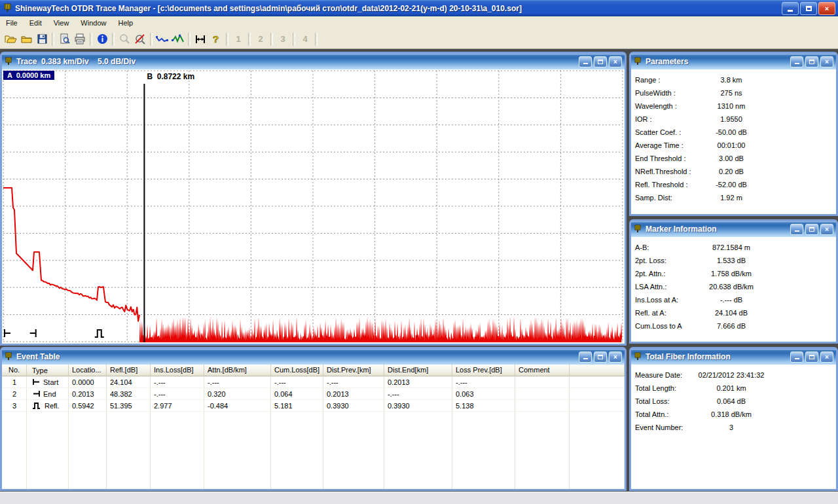  I want to click on info-label: End Threshold :, so click(660, 158).